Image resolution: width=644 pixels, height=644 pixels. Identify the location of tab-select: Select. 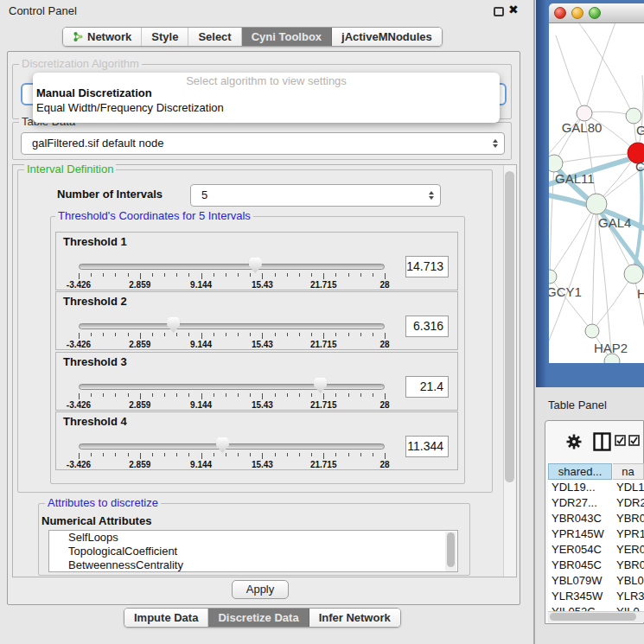
(214, 36).